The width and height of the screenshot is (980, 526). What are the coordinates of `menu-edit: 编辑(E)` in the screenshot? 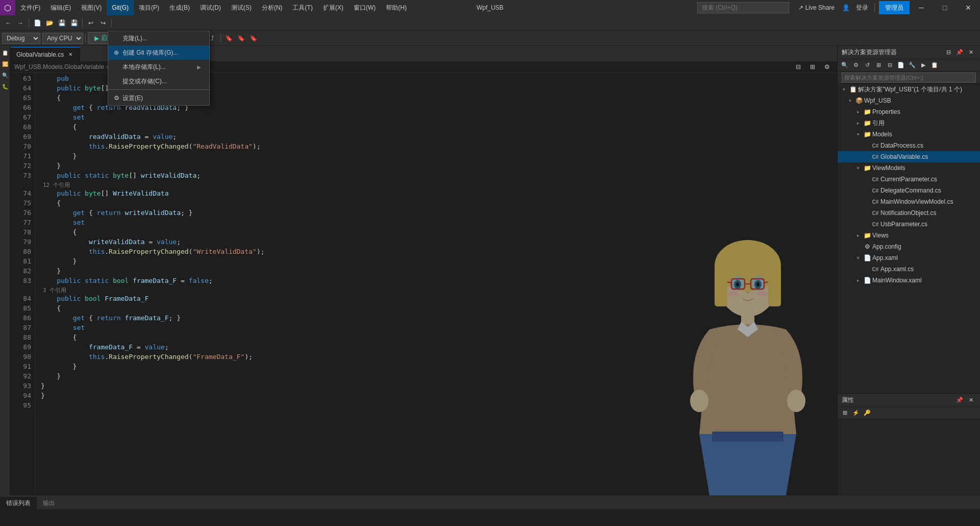 It's located at (61, 8).